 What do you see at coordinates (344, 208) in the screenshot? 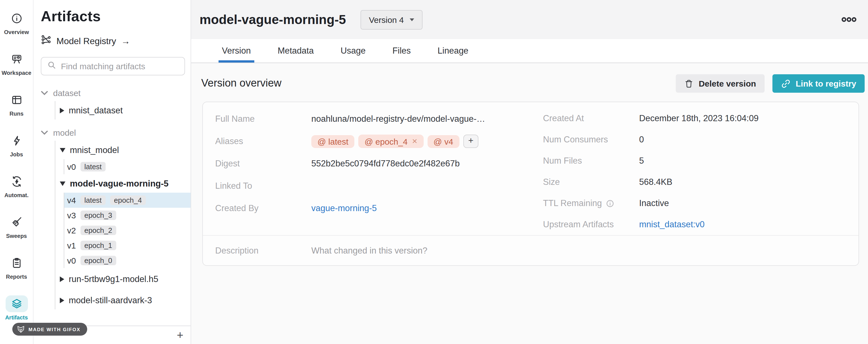
I see `created-by-link: vague-morning-5` at bounding box center [344, 208].